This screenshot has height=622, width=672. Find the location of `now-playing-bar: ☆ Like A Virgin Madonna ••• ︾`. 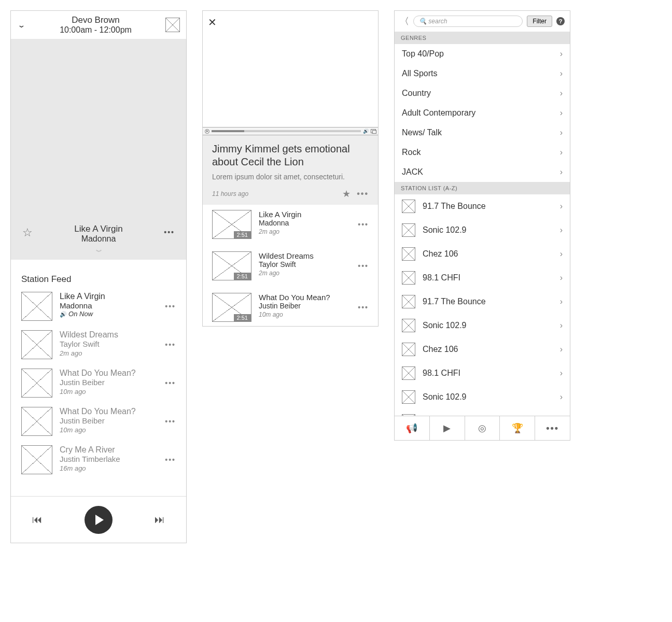

now-playing-bar: ☆ Like A Virgin Madonna ••• ︾ is located at coordinates (99, 241).